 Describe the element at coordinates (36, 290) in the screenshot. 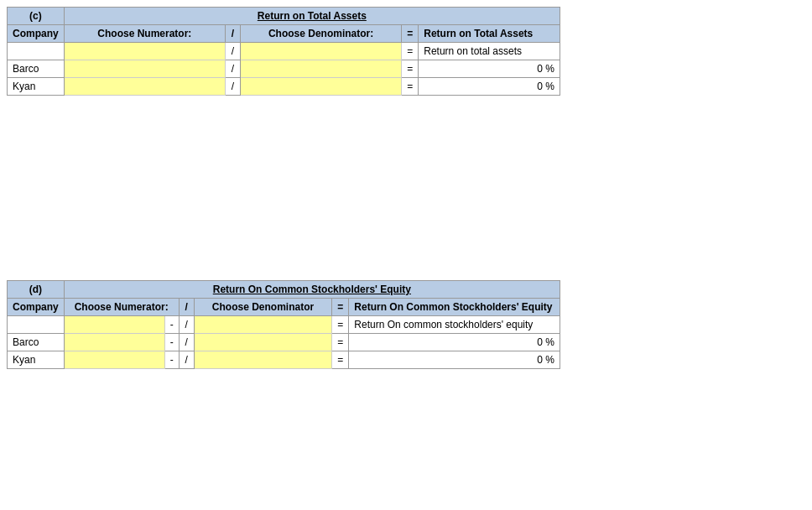

I see `section-d-id-cell: (d)` at that location.